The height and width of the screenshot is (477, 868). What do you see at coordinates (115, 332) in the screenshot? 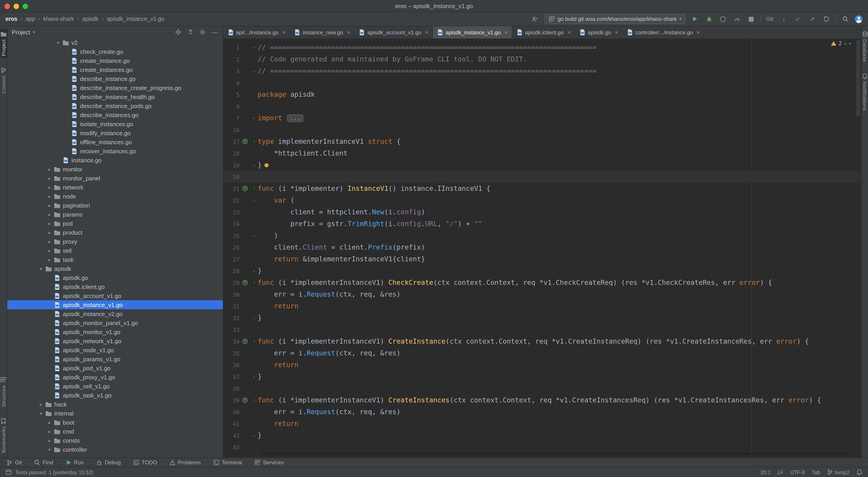
I see `tree-item: apisdk_monitor_v1.go` at bounding box center [115, 332].